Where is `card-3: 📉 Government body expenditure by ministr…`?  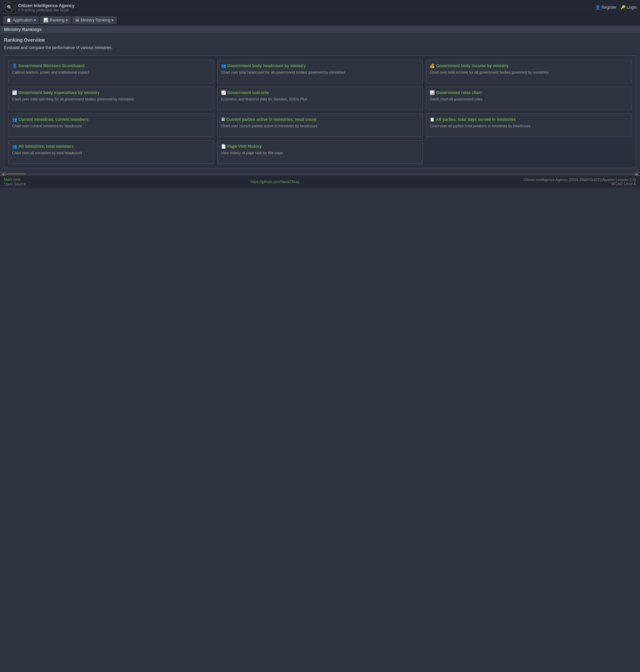 card-3: 📉 Government body expenditure by ministr… is located at coordinates (111, 98).